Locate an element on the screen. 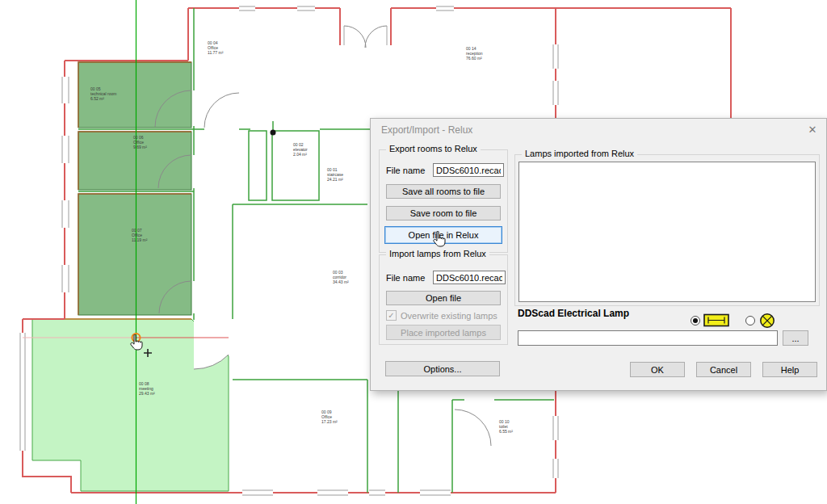  lamps-imported-group: Lamps imported from Relux is located at coordinates (667, 230).